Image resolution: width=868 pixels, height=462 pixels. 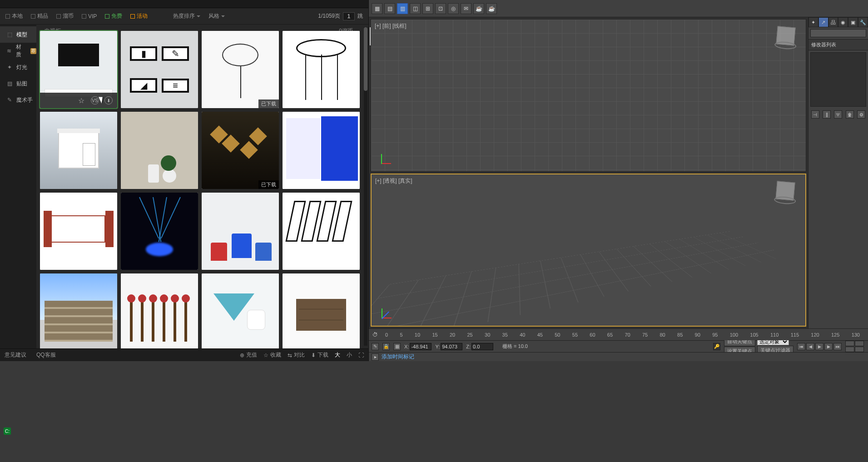 I want to click on timeline: ⏱ 05101520253035404550556065707580859095…, so click(x=619, y=334).